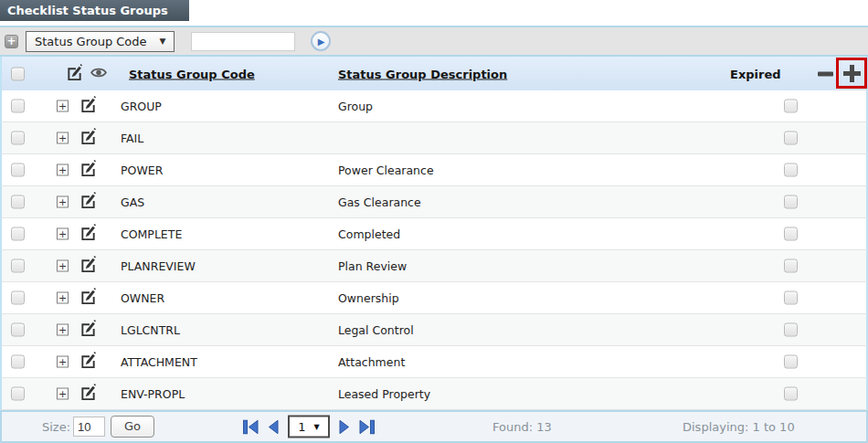 The width and height of the screenshot is (868, 443). I want to click on previous-page-icon, so click(273, 427).